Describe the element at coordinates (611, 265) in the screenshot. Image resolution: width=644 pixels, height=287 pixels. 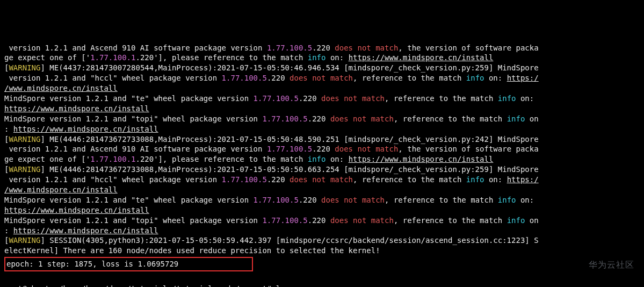
I see `watermark-text: 华为云社区` at that location.